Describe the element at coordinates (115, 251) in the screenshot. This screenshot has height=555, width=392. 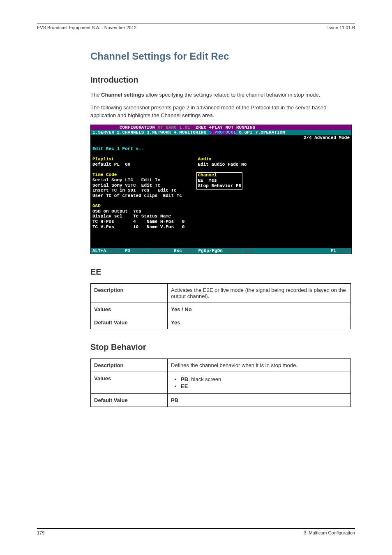
I see `ss-foot-apply: :Apply` at that location.